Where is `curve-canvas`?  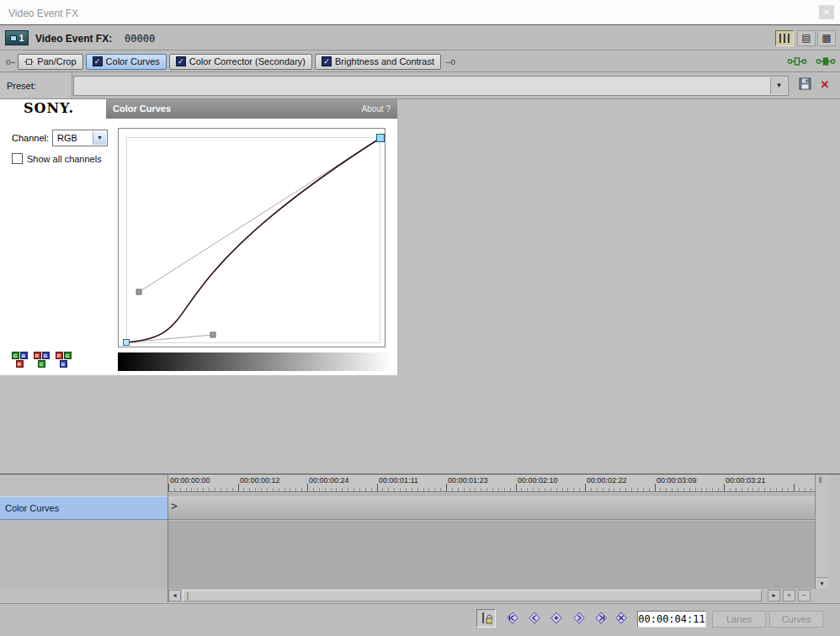
curve-canvas is located at coordinates (252, 237).